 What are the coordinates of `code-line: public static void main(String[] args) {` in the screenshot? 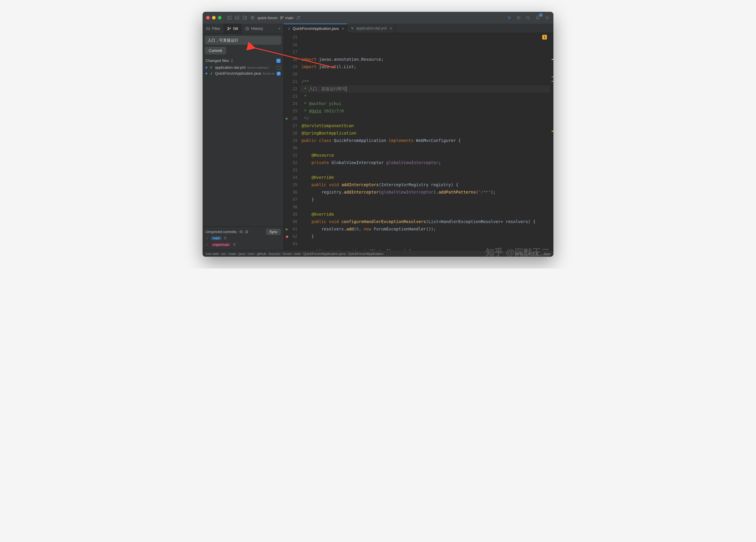 It's located at (425, 249).